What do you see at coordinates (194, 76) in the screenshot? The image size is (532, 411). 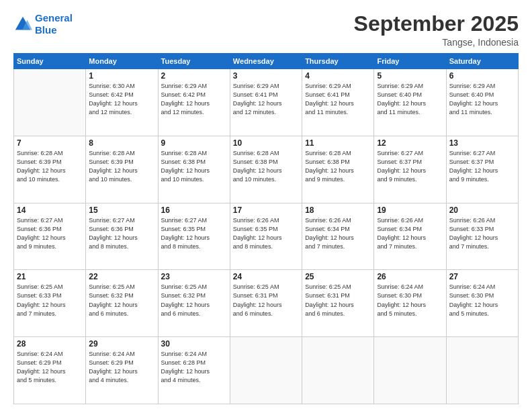 I see `day-number: 2` at bounding box center [194, 76].